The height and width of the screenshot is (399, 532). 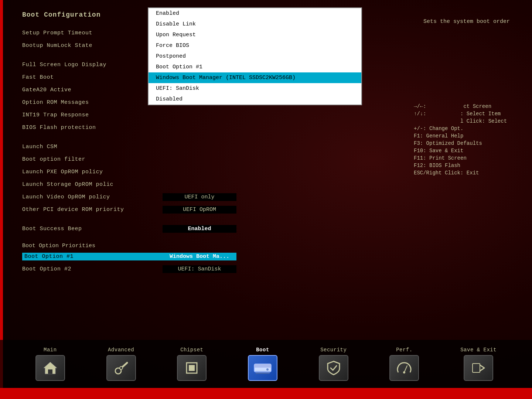 What do you see at coordinates (92, 210) in the screenshot?
I see `setting-label-pci: Other PCI device ROM priority` at bounding box center [92, 210].